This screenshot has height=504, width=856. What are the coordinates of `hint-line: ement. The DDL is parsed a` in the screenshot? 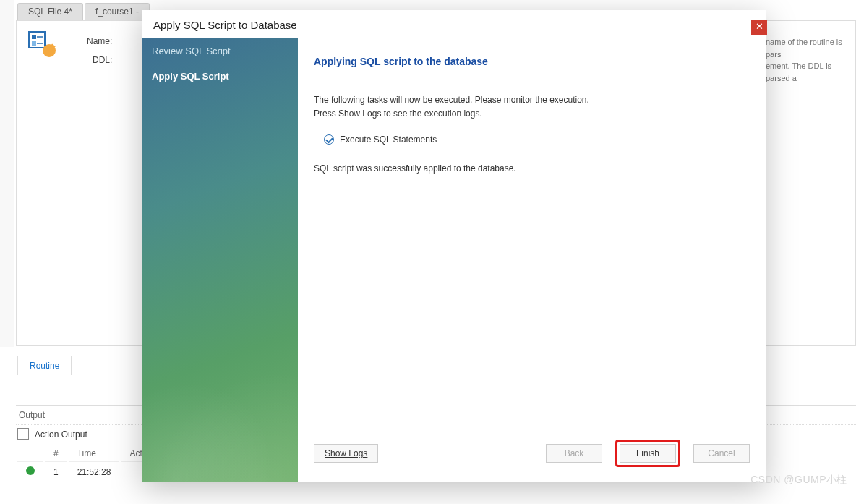 It's located at (811, 72).